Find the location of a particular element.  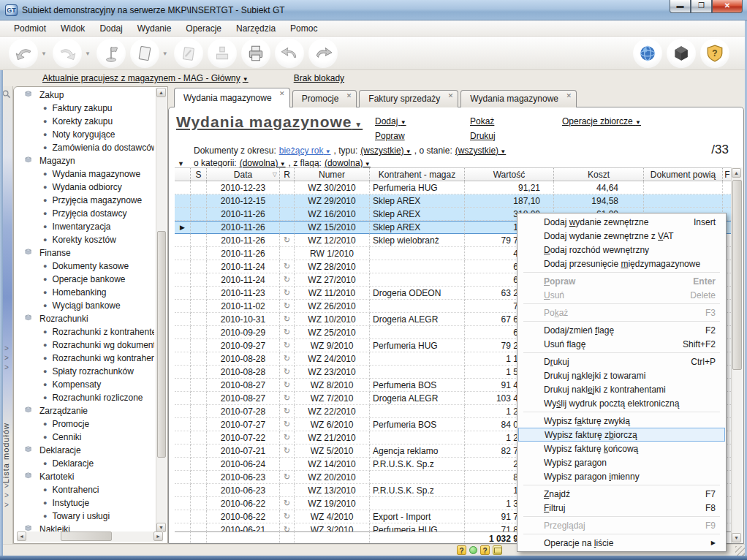

context-menu-item-wypisz-fakturę-zbiorczą: Wypisz fakturę zbiorczą is located at coordinates (621, 434).